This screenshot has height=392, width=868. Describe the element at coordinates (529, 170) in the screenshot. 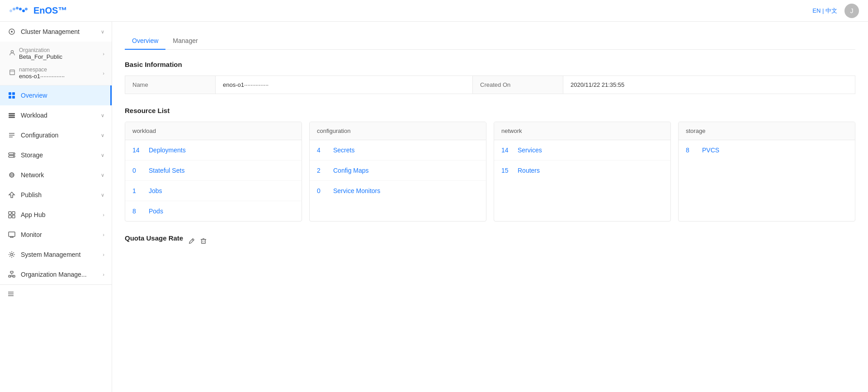

I see `resource-name: Routers` at that location.